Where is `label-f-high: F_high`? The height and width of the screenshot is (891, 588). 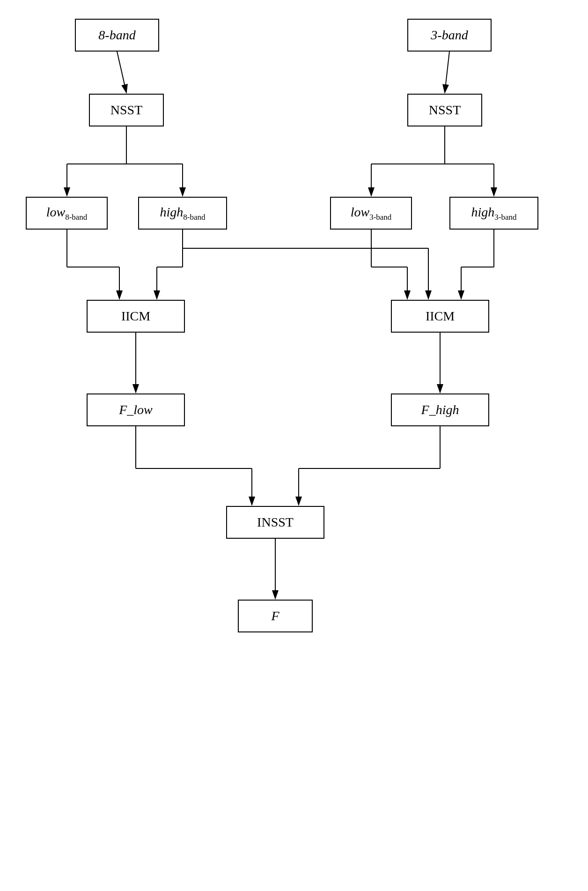 label-f-high: F_high is located at coordinates (440, 410).